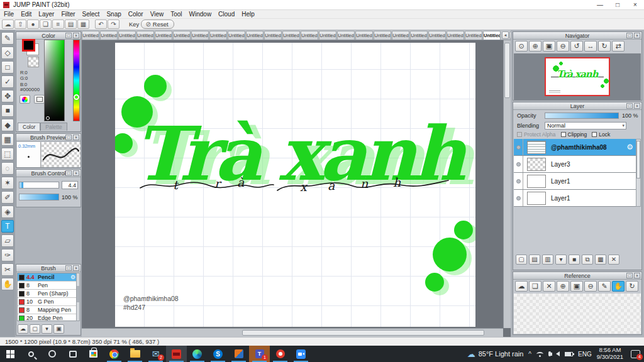 This screenshot has height=362, width=644. What do you see at coordinates (77, 80) in the screenshot?
I see `hue-slider` at bounding box center [77, 80].